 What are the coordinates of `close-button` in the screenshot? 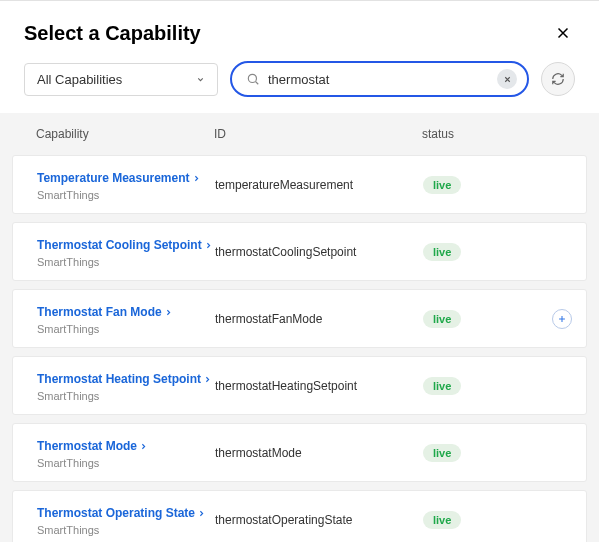 It's located at (563, 33).